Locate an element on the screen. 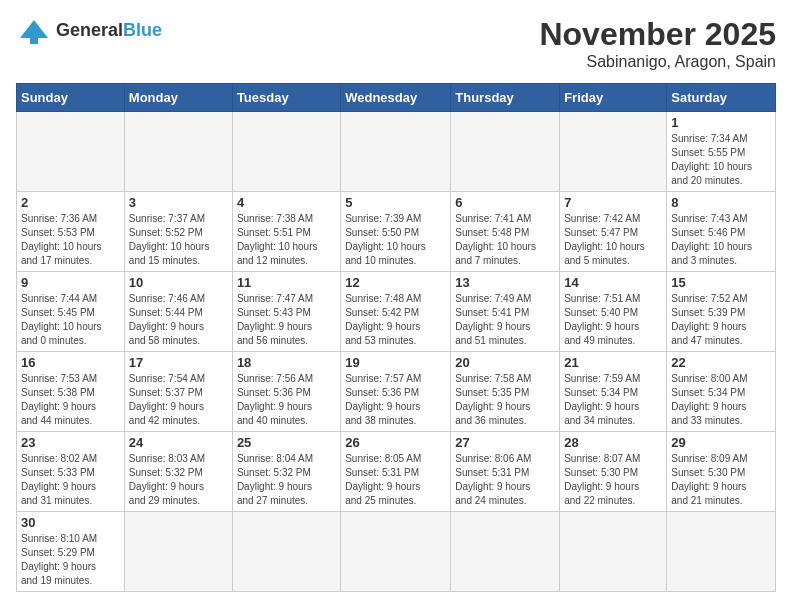 The height and width of the screenshot is (612, 792). calendar-row-6: 30 Sunrise: 8:10 AMSunset: 5:29 PMDaylig… is located at coordinates (396, 552).